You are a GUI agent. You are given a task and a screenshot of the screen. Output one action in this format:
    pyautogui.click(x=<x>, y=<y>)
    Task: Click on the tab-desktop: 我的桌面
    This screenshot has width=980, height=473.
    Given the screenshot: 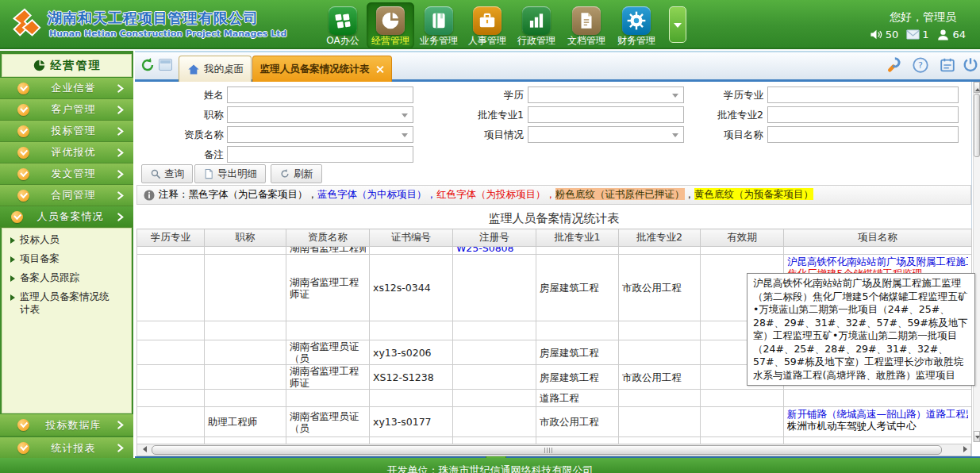 What is the action you would take?
    pyautogui.click(x=215, y=68)
    